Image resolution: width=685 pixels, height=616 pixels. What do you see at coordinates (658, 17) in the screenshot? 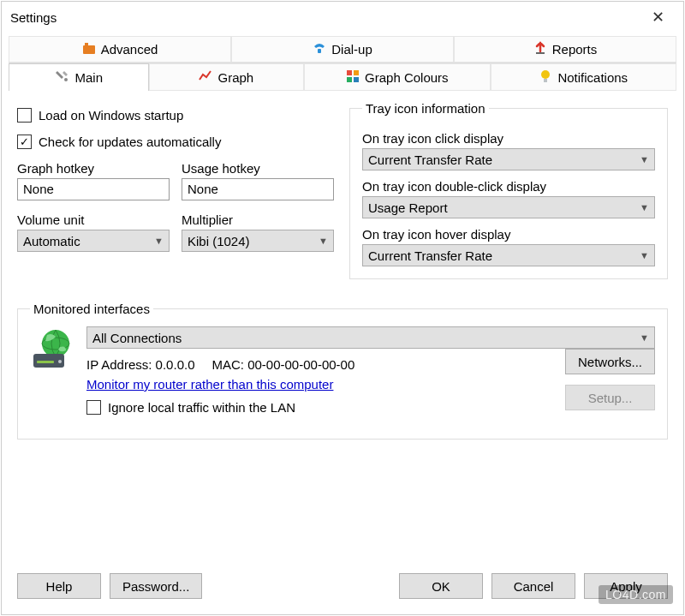
I see `close-icon: ✕` at bounding box center [658, 17].